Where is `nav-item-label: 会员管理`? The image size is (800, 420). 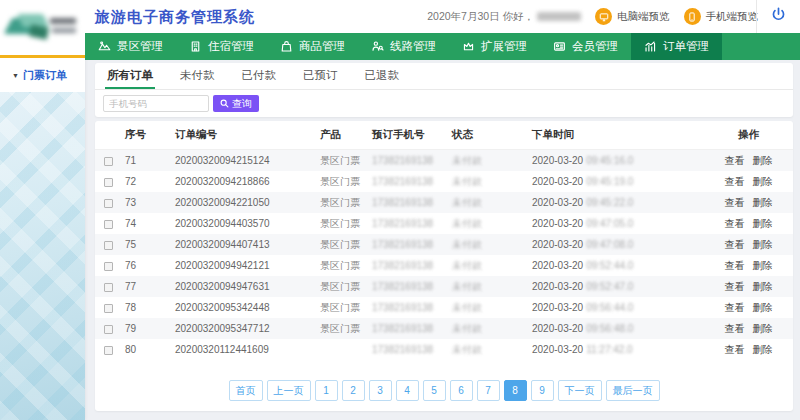
nav-item-label: 会员管理 is located at coordinates (595, 46).